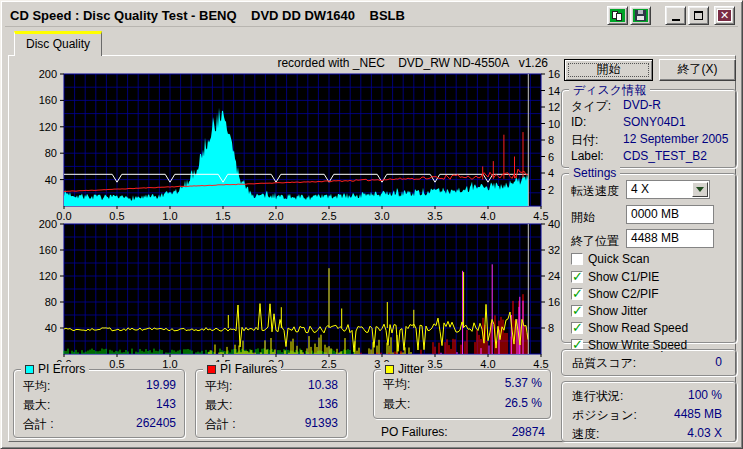 The image size is (743, 449). I want to click on svg-text: 12, so click(554, 107).